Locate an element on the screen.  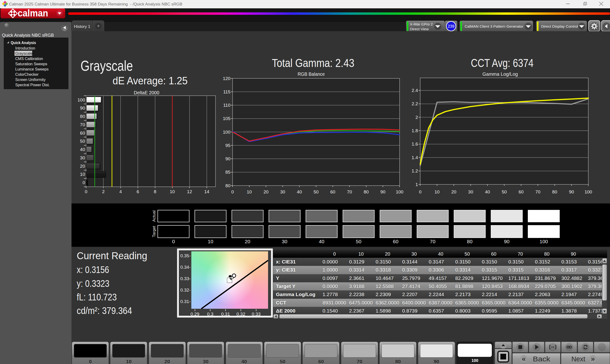
svg-text: 0.31- is located at coordinates (185, 301).